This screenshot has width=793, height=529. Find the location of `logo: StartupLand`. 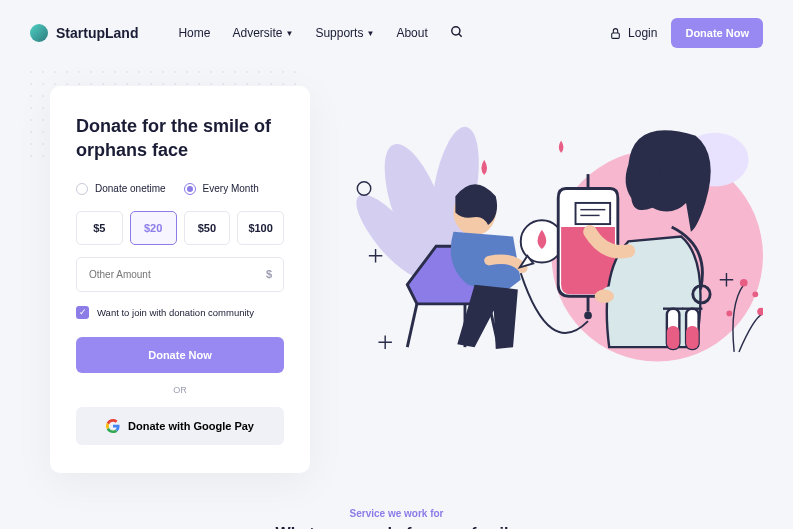

logo: StartupLand is located at coordinates (84, 33).